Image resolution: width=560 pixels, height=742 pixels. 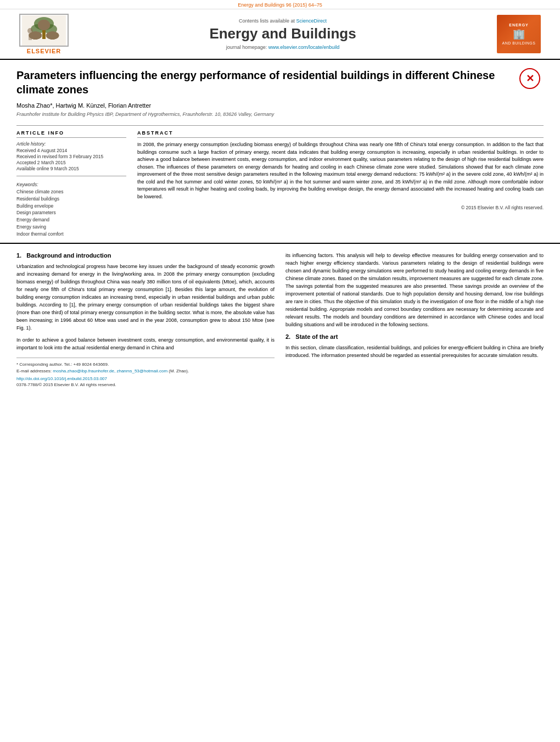 What do you see at coordinates (519, 25) in the screenshot?
I see `logo-text1: ENERGY` at bounding box center [519, 25].